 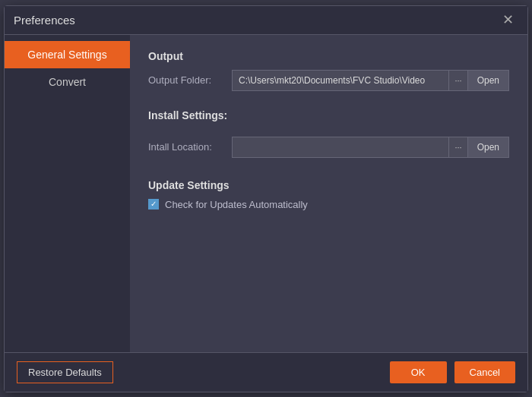 I want to click on update-section: Update Settings ✓ Check for Updates Auto…, so click(x=328, y=194).